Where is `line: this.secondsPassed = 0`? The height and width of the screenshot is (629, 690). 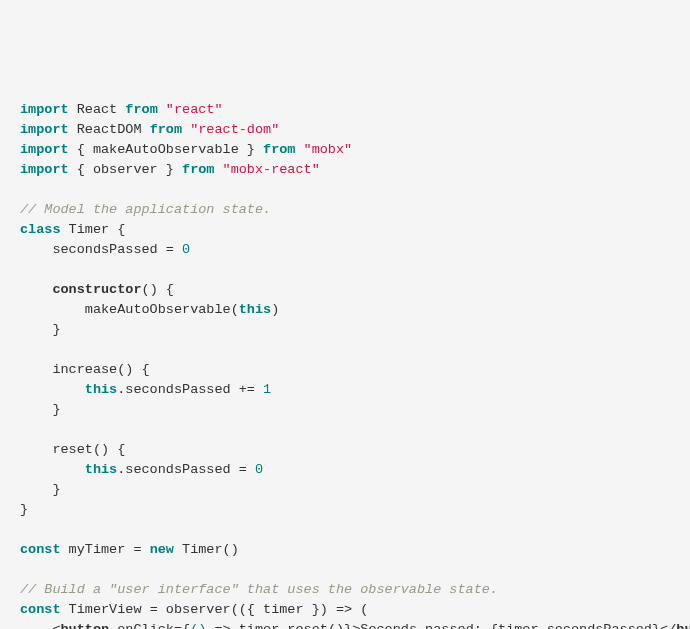
line: this.secondsPassed = 0 is located at coordinates (142, 470).